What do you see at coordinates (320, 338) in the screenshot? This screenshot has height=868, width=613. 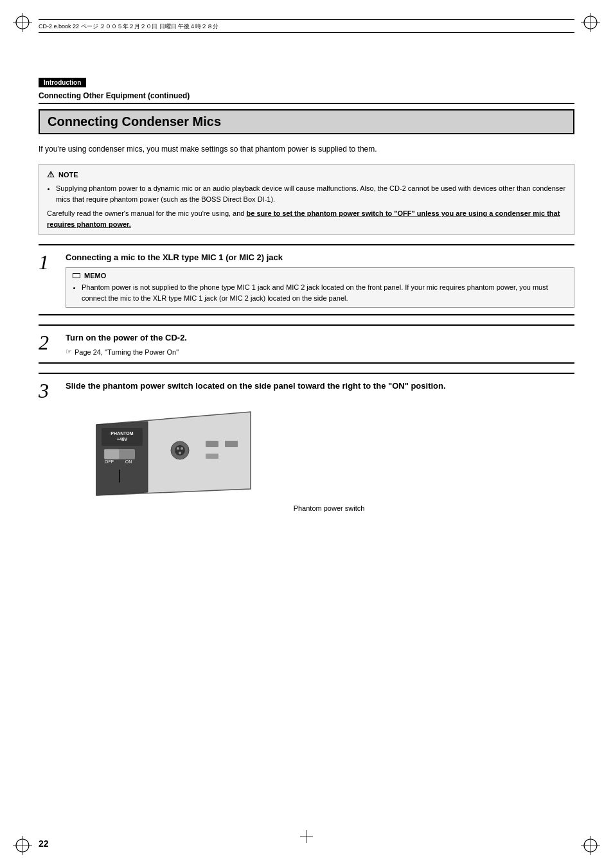 I see `step-2-title: Turn on the power of the CD-2.` at bounding box center [320, 338].